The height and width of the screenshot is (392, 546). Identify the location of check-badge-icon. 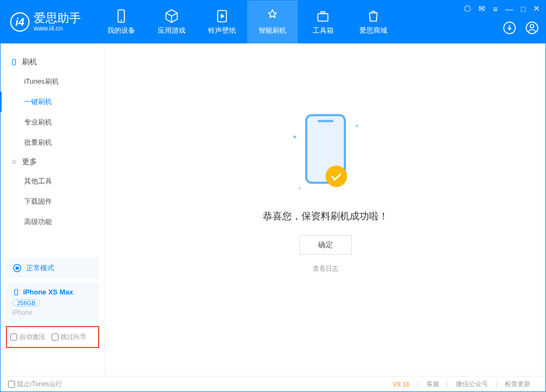
(336, 176).